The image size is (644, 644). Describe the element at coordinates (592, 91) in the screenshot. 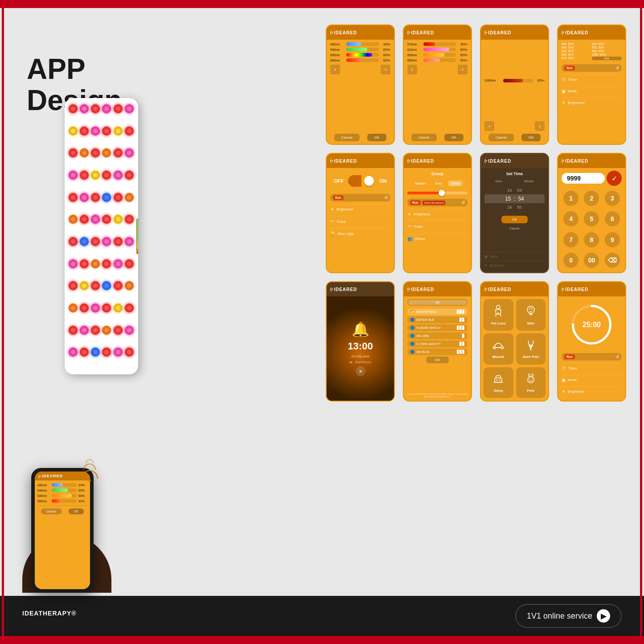

I see `setting-mode-4: ▣ Mode` at that location.